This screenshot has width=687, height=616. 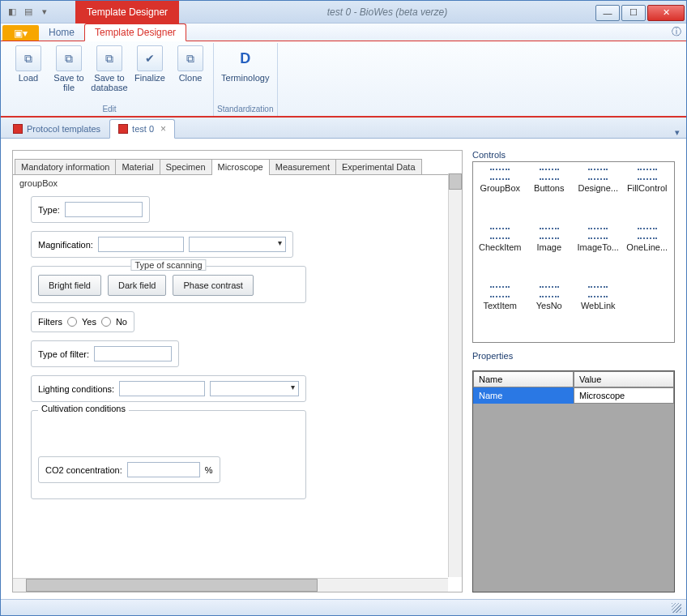 I want to click on h-scroll-thumb, so click(x=172, y=585).